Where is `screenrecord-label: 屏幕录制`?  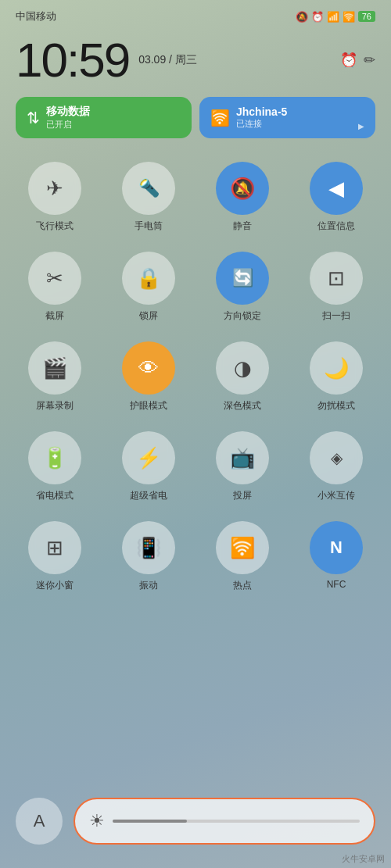
screenrecord-label: 屏幕录制 is located at coordinates (55, 406).